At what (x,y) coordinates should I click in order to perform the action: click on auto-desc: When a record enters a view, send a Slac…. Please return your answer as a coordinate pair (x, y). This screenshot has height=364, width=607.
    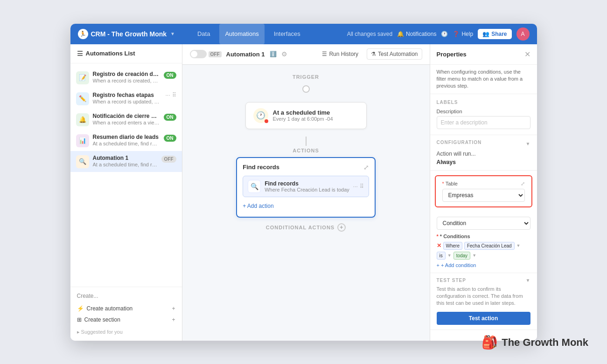
    Looking at the image, I should click on (126, 123).